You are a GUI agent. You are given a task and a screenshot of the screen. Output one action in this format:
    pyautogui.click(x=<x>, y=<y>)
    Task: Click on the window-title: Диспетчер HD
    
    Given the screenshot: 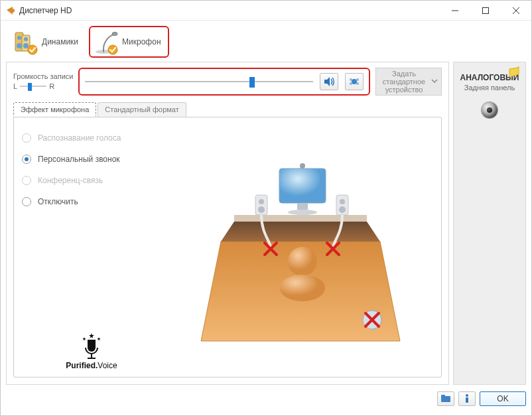 What is the action you would take?
    pyautogui.click(x=45, y=11)
    